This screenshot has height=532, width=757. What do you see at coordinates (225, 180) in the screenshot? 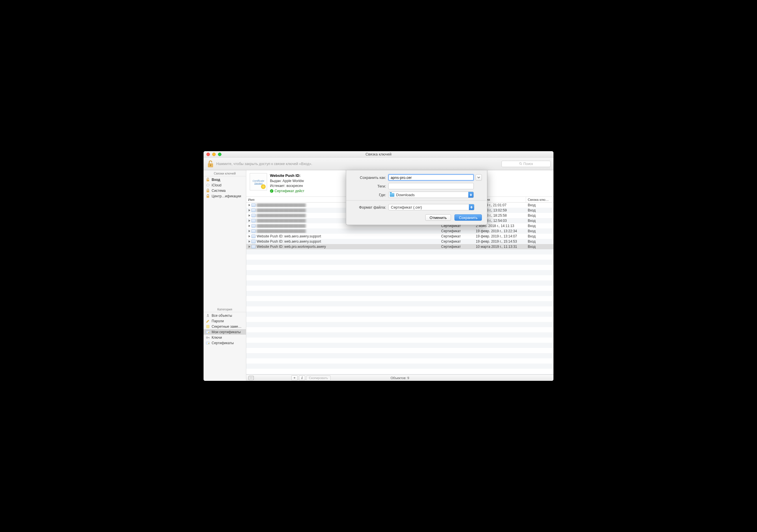
I see `sidebar-keychain-item: Вход` at bounding box center [225, 180].